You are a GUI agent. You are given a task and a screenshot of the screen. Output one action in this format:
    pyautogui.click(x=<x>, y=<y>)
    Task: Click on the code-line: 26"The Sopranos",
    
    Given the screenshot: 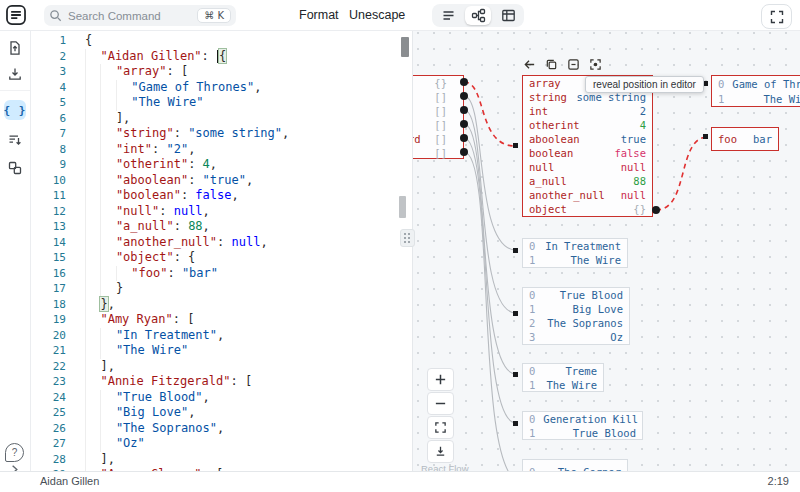 What is the action you would take?
    pyautogui.click(x=221, y=429)
    